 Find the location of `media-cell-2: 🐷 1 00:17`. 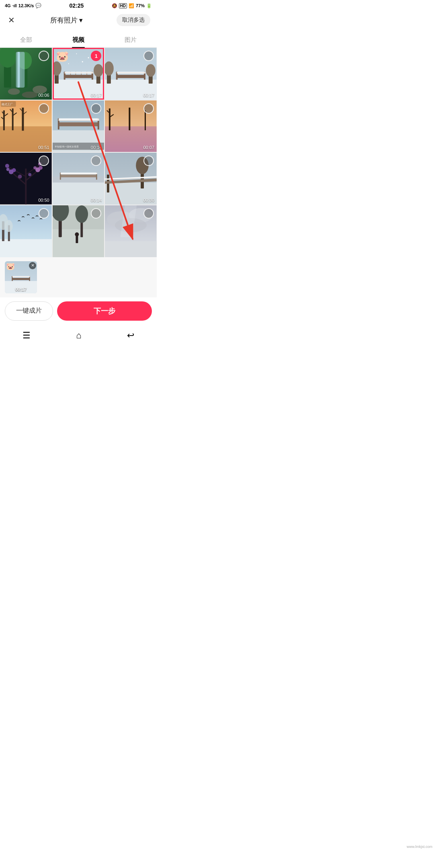

media-cell-2: 🐷 1 00:17 is located at coordinates (79, 74).